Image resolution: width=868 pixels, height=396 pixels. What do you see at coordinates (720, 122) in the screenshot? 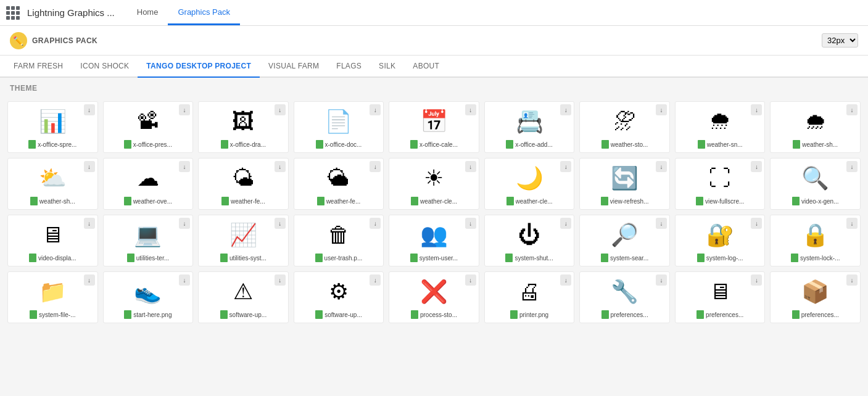
I see `icon-image: 🌨` at bounding box center [720, 122].